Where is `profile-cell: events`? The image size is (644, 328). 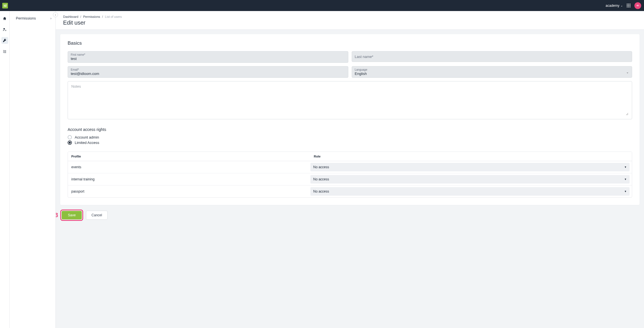
profile-cell: events is located at coordinates (189, 167).